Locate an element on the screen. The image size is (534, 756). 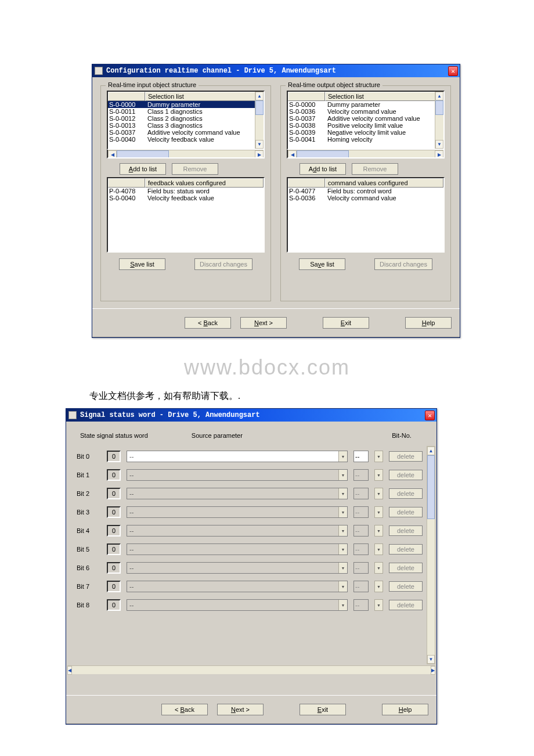
titlebar: Configuration realtime channel - Drive 5… is located at coordinates (276, 71).